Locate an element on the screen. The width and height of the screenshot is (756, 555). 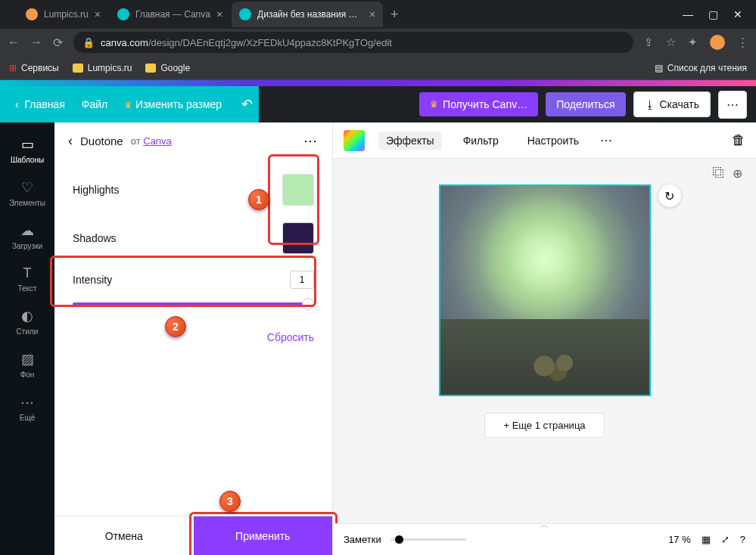
apply-button: Применить is located at coordinates (263, 535).